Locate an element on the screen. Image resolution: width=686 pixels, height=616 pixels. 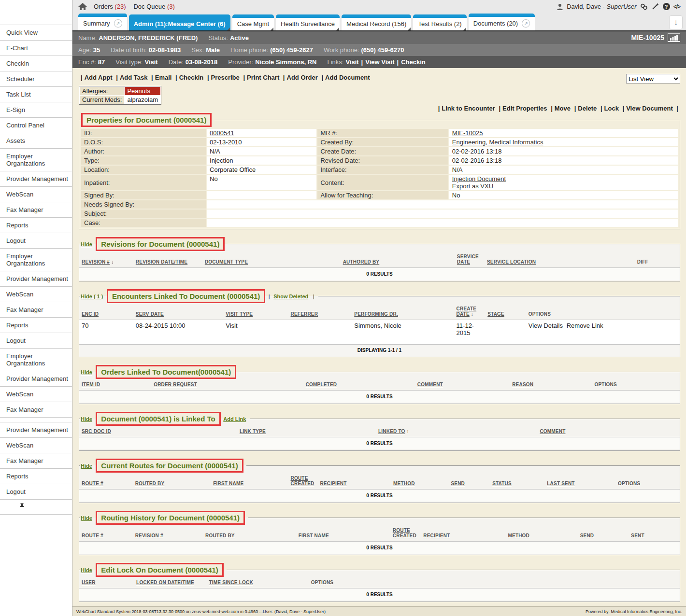
sort-order-request: ORDER REQUEST is located at coordinates (175, 384).